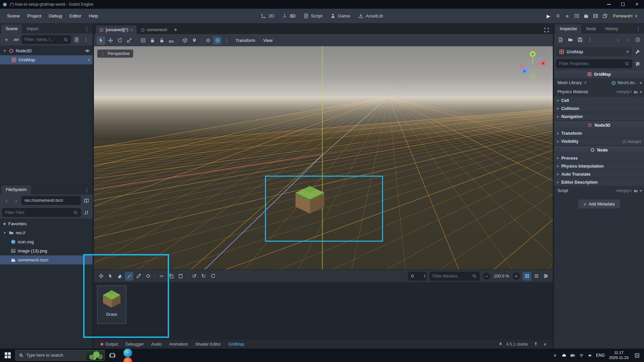 The width and height of the screenshot is (644, 362). Describe the element at coordinates (171, 41) in the screenshot. I see `group-button` at that location.